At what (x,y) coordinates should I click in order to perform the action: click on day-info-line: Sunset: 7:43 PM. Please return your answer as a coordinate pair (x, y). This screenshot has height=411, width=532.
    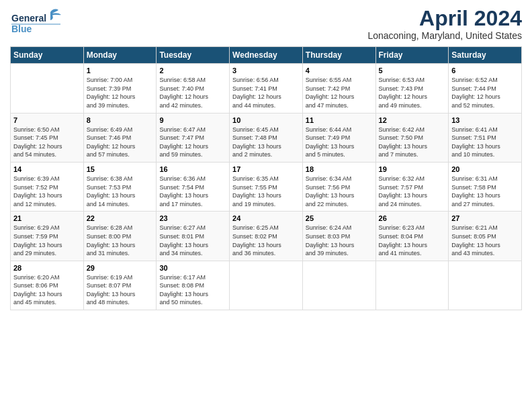
    Looking at the image, I should click on (412, 89).